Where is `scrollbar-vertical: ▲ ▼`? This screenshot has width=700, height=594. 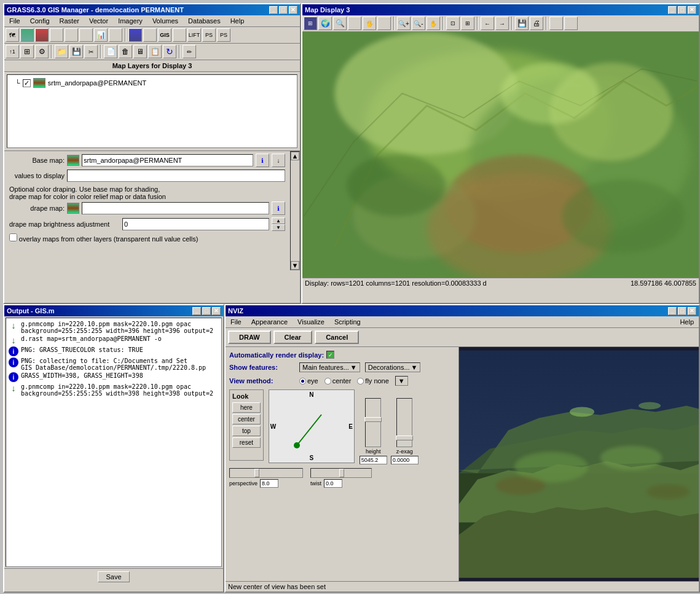 scrollbar-vertical: ▲ ▼ is located at coordinates (295, 211).